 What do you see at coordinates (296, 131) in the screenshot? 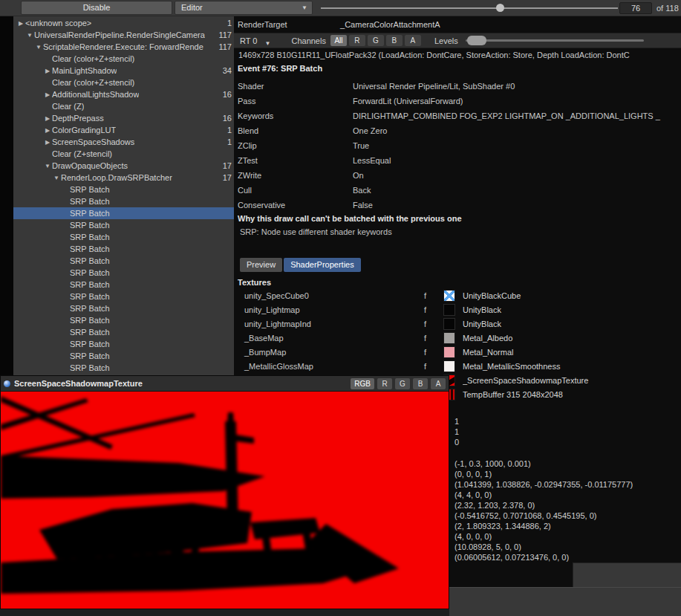
I see `property-key: Blend` at bounding box center [296, 131].